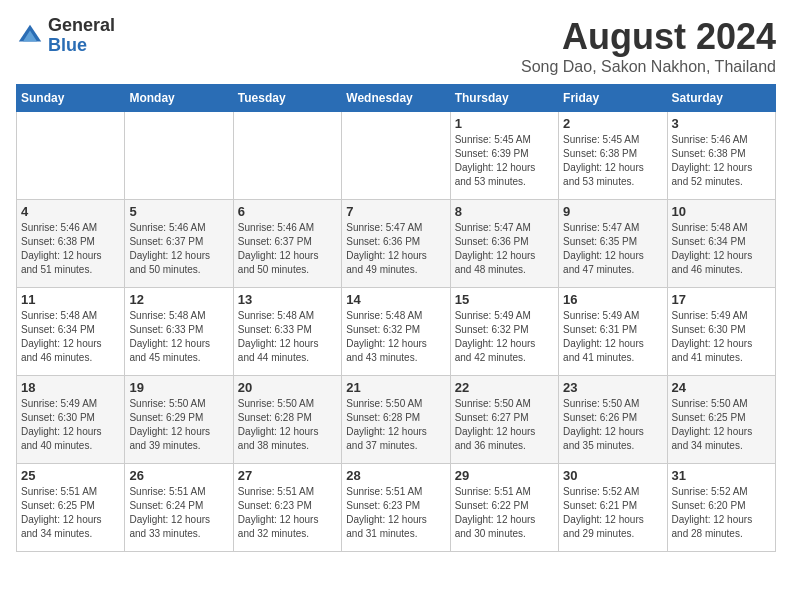 This screenshot has height=612, width=792. What do you see at coordinates (504, 420) in the screenshot?
I see `calendar-cell: 22Sunrise: 5:50 AM Sunset: 6:27 PM Dayli…` at bounding box center [504, 420].